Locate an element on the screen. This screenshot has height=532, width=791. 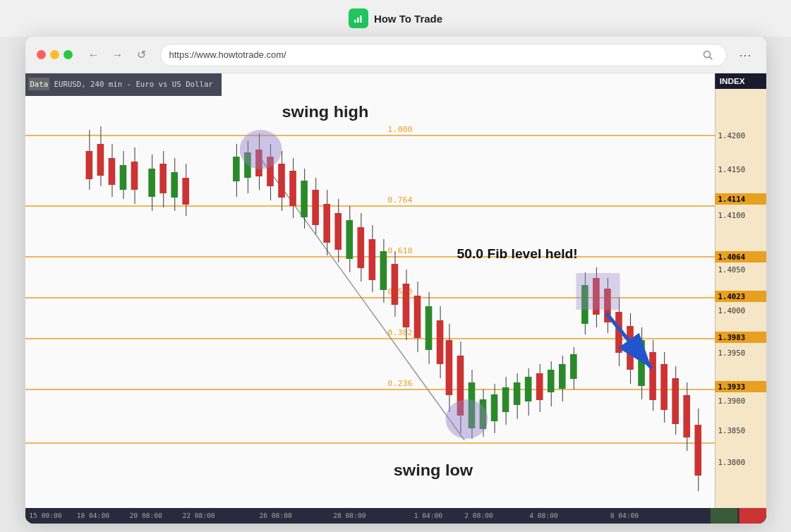
app-title: How To Trade is located at coordinates (408, 18).